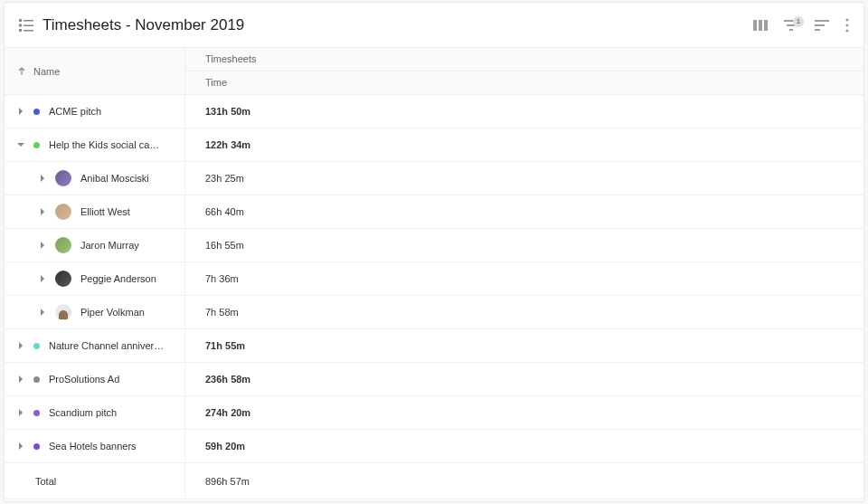  Describe the element at coordinates (434, 179) in the screenshot. I see `member-row: Anibal Mosciski23h 25m` at that location.